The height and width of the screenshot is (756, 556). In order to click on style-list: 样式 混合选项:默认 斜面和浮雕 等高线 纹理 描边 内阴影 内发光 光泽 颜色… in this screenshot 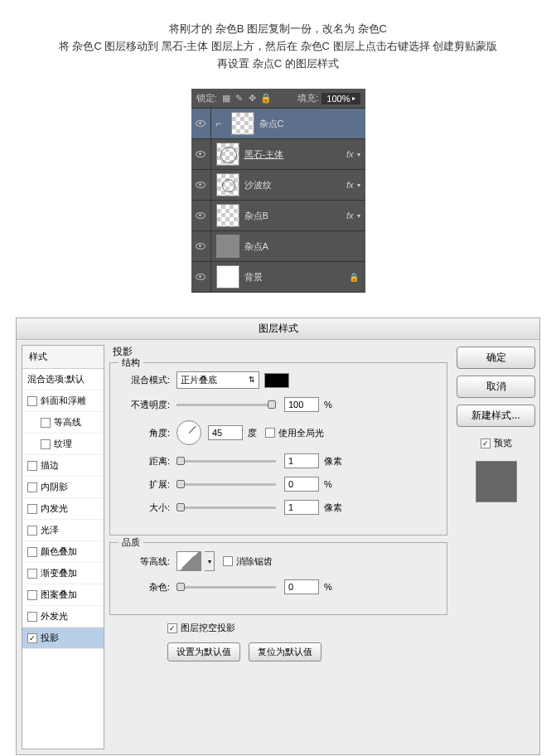, I will do `click(63, 547)`.